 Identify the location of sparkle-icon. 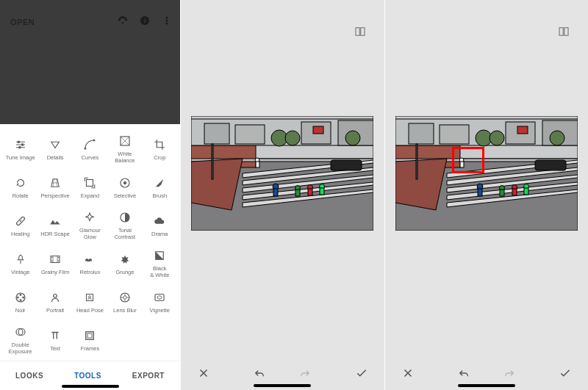
(90, 217).